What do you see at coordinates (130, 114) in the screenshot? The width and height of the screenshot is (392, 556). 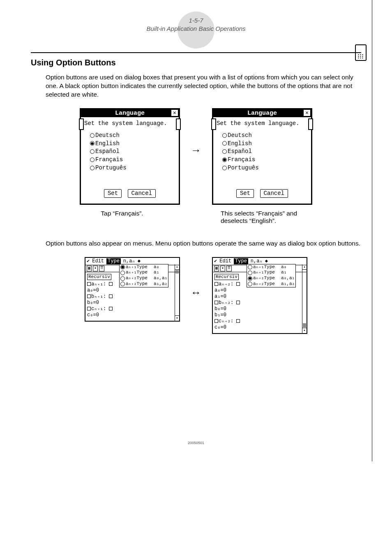 I see `dialog-titlebar: Language ✕` at bounding box center [130, 114].